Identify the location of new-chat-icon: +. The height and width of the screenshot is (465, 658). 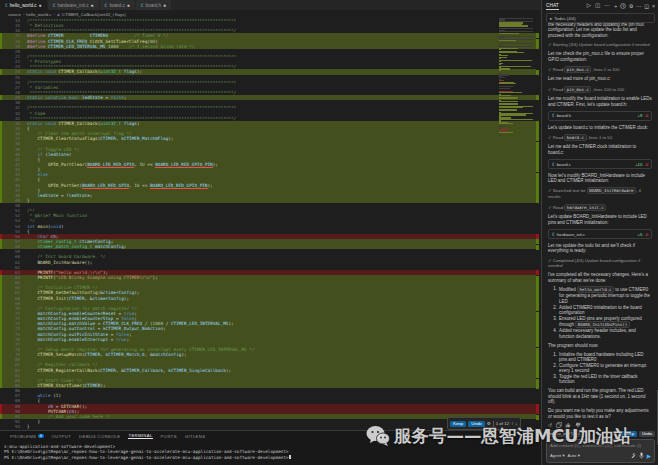
(616, 6).